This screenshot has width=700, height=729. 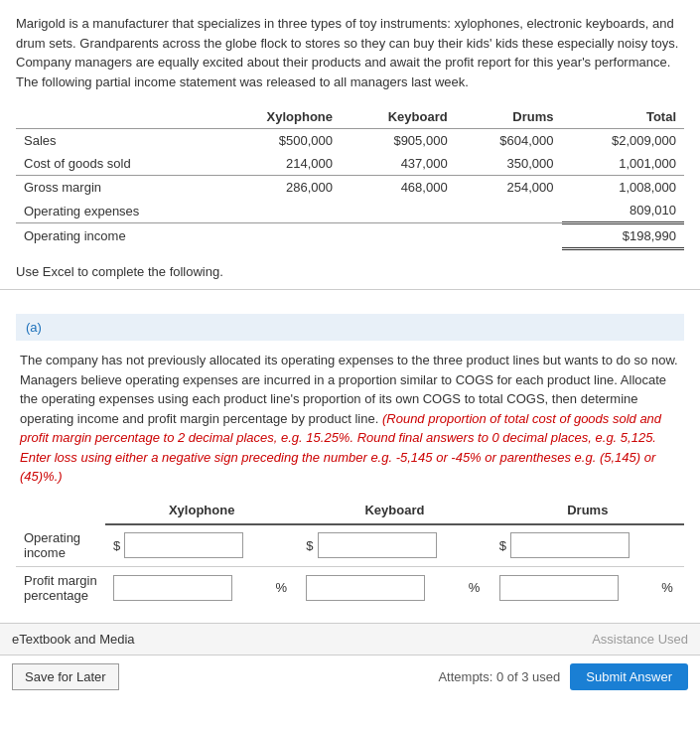 I want to click on bottom-actions-bar: Save for Later Attempts: 0 of 3 used Sub…, so click(x=350, y=677).